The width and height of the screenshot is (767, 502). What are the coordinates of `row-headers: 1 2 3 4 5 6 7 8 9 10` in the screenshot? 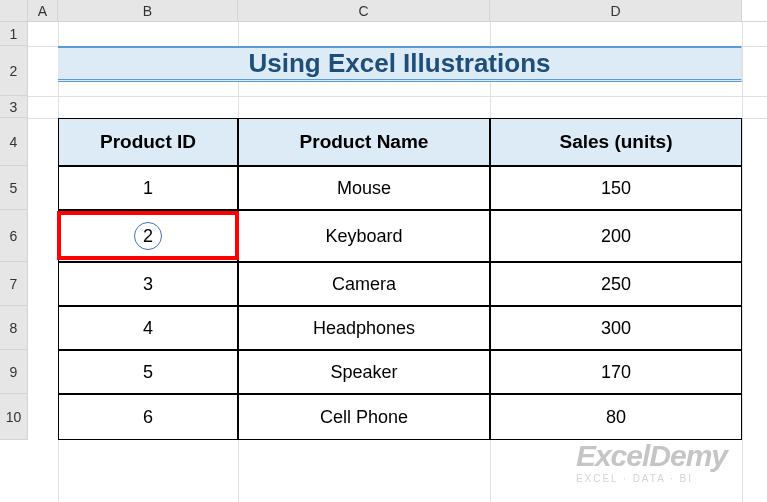 It's located at (14, 231).